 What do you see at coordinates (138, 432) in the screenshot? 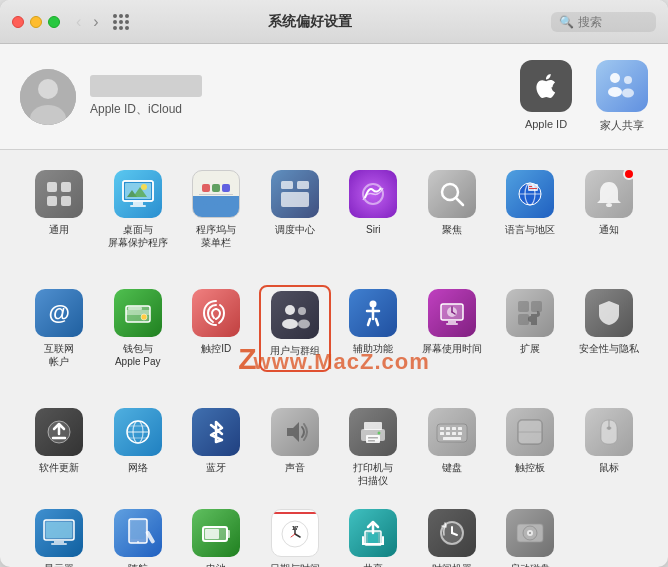
I see `network-icon` at bounding box center [138, 432].